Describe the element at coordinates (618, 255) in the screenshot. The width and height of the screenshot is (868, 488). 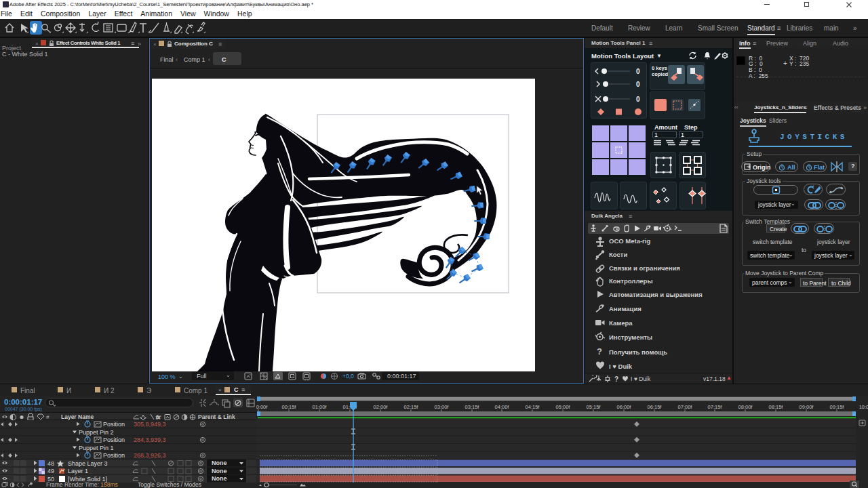
I see `svg-text: Кости` at that location.